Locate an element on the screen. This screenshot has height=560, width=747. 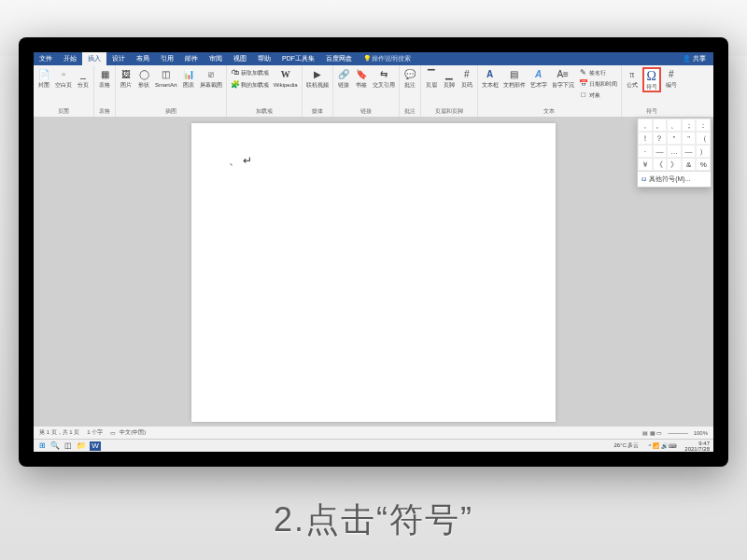
explorer-icon: 📁 is located at coordinates (81, 446).